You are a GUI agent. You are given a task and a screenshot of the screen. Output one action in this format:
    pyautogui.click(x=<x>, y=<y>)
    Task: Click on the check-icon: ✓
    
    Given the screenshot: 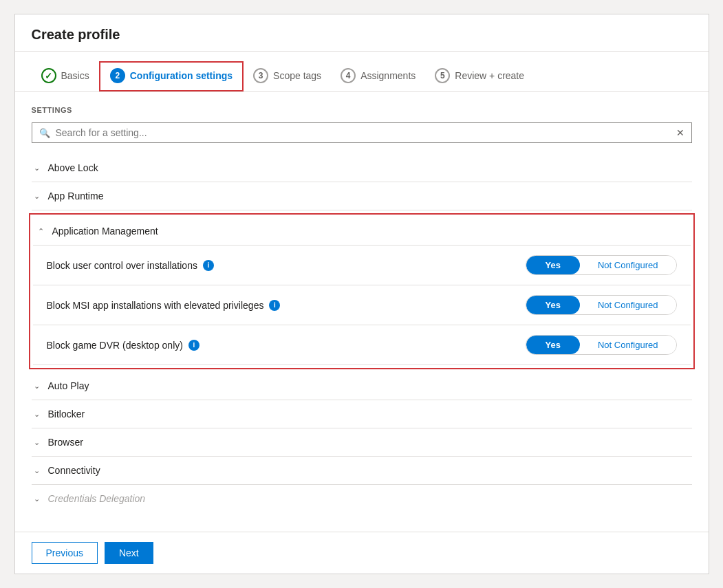 What is the action you would take?
    pyautogui.click(x=48, y=76)
    